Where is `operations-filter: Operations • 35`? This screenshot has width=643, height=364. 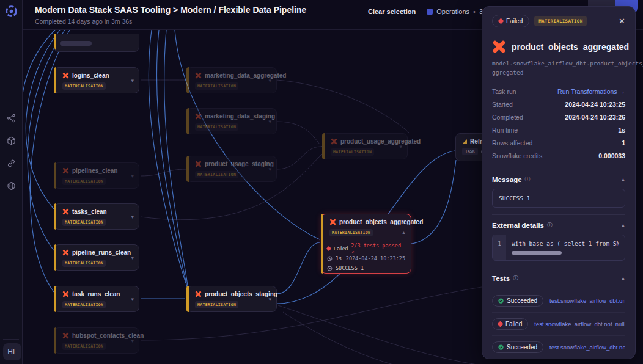
operations-filter: Operations • 35 is located at coordinates (457, 12).